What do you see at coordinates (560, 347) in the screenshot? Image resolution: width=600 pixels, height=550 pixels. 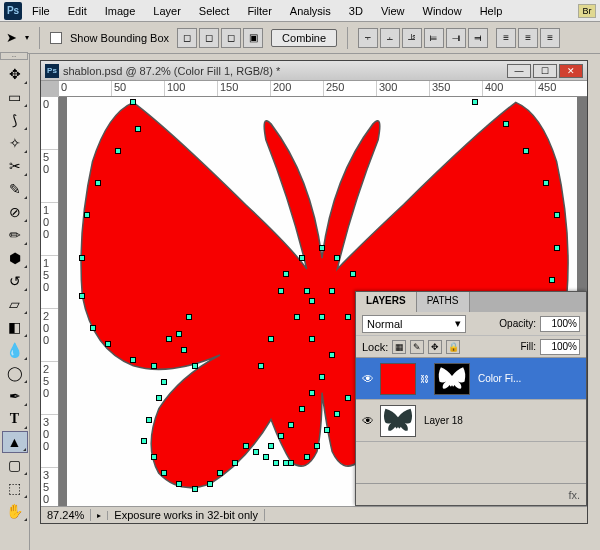 I see `fill-input: 100%` at bounding box center [560, 347].